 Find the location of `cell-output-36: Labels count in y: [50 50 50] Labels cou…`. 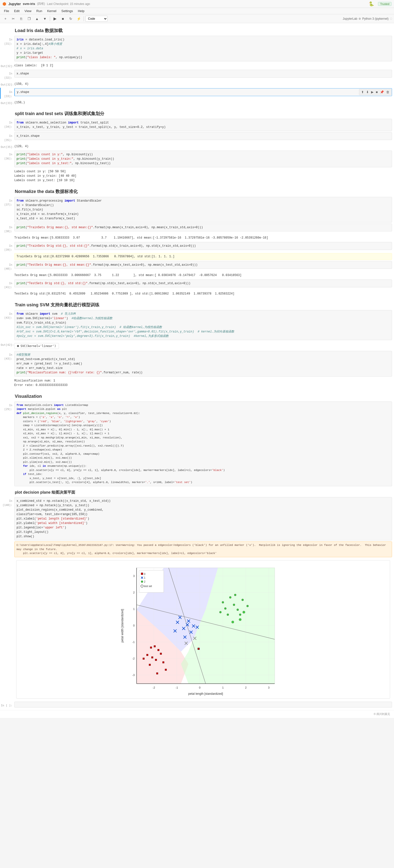

cell-output-36: Labels count in y: [50 50 50] Labels cou… is located at coordinates (204, 176).